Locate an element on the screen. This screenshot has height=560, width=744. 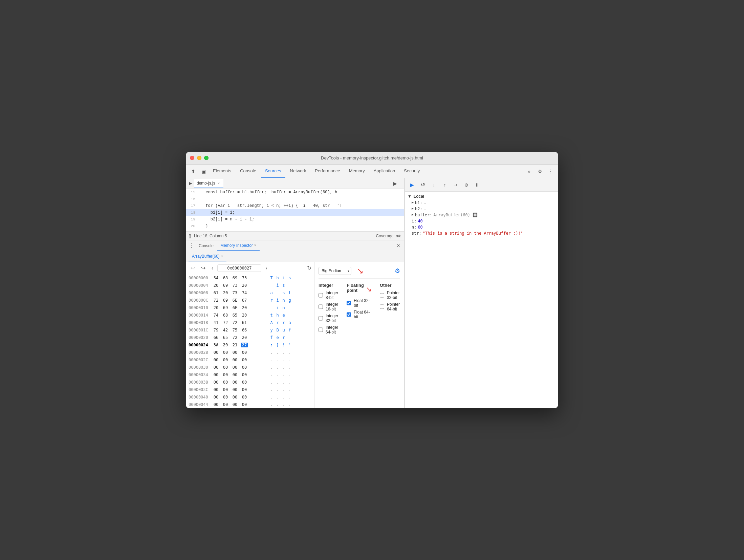
tab-console: Console is located at coordinates (248, 171).